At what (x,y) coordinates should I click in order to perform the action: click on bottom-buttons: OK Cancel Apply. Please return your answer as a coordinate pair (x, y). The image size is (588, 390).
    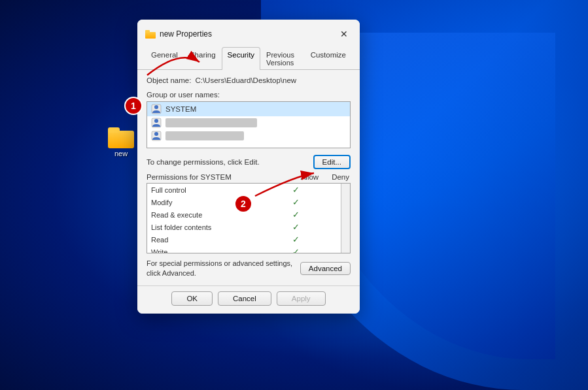
    Looking at the image, I should click on (249, 299).